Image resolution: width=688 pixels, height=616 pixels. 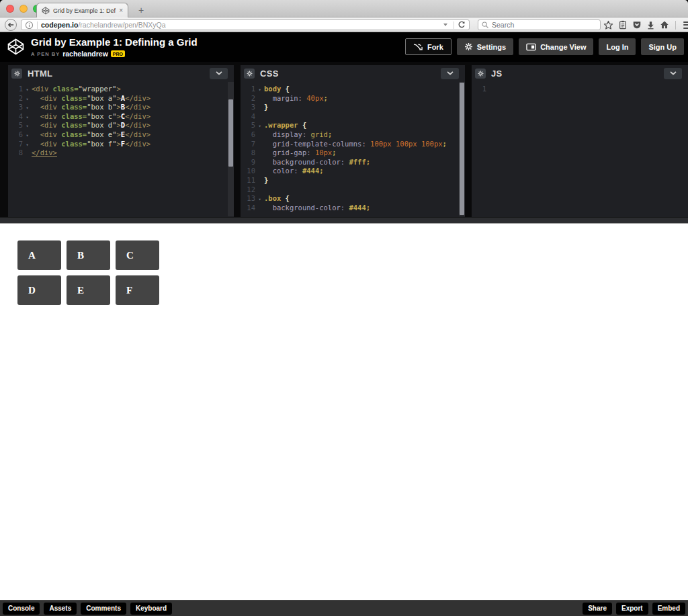 What do you see at coordinates (87, 609) in the screenshot?
I see `footer-left-buttons: ConsoleAssetsCommentsKeyboard` at bounding box center [87, 609].